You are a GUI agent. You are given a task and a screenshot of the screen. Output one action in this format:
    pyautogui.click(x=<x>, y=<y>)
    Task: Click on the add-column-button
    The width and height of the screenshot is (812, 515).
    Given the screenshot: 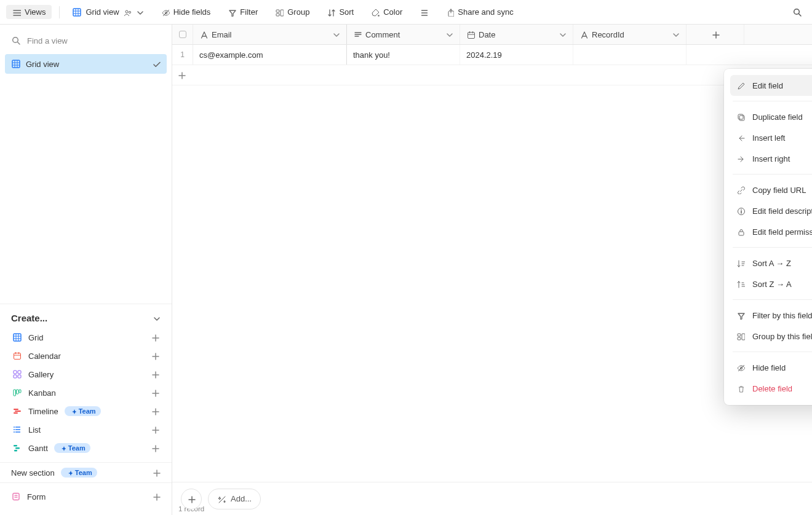 What is the action you would take?
    pyautogui.click(x=715, y=34)
    